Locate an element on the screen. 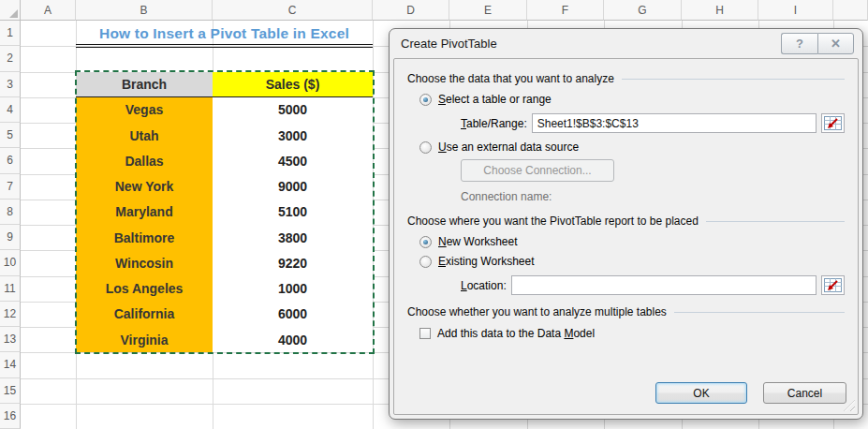  col-header-D: D is located at coordinates (411, 10).